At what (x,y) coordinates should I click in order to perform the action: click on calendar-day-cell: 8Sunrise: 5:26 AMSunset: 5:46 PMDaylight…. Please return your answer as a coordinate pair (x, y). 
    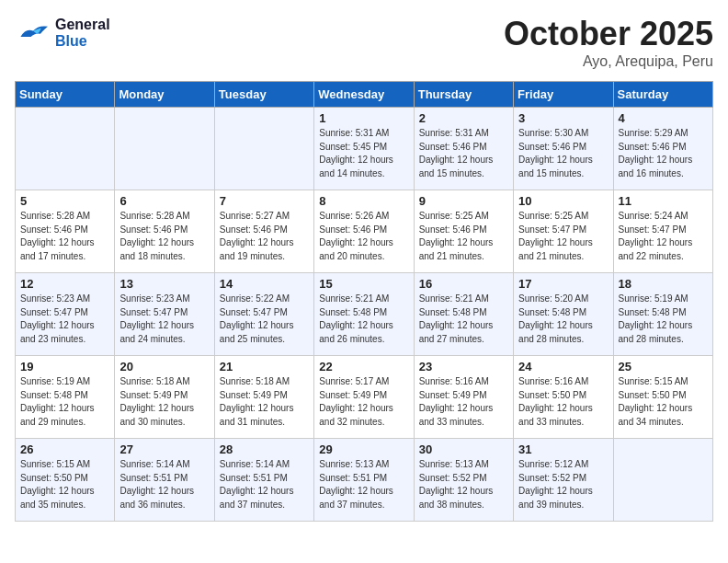
    Looking at the image, I should click on (364, 232).